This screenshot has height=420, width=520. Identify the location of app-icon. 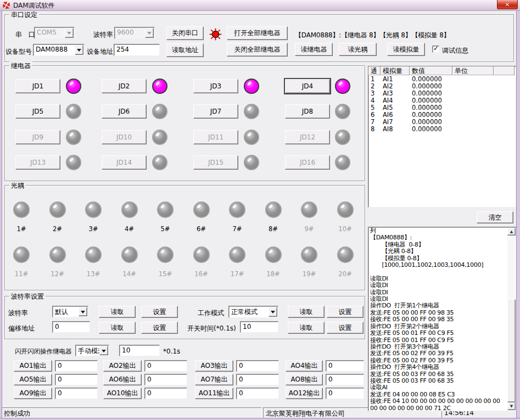
(7, 5).